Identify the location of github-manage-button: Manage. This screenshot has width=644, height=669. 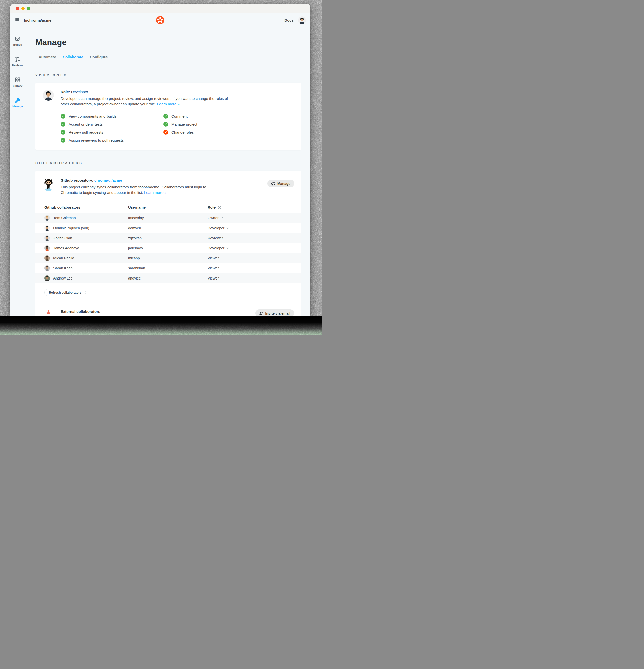
(281, 184).